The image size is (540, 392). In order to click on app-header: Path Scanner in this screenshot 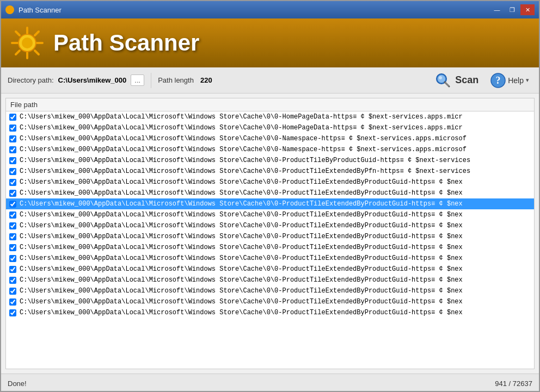, I will do `click(270, 43)`.